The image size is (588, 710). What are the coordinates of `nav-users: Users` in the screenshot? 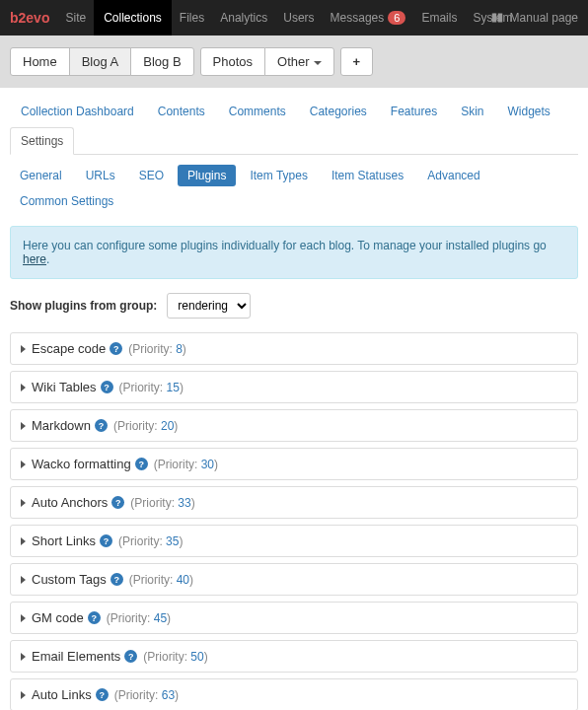 It's located at (298, 18).